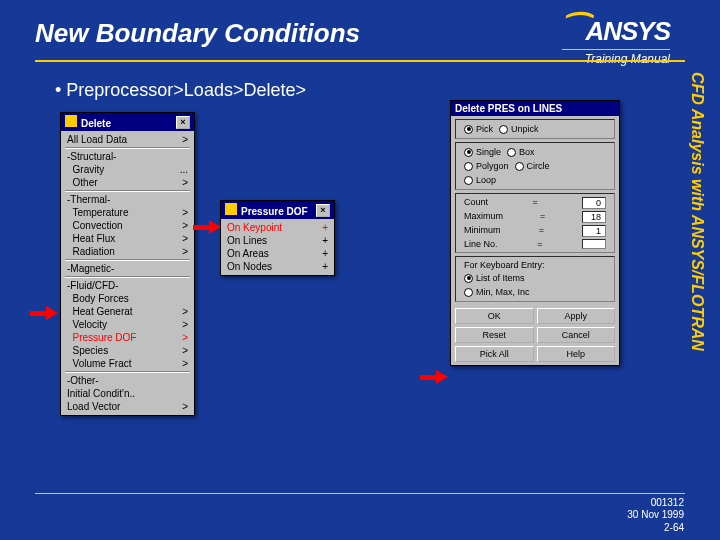 Image resolution: width=720 pixels, height=540 pixels. What do you see at coordinates (278, 254) in the screenshot?
I see `menu-item: On Areas+` at bounding box center [278, 254].